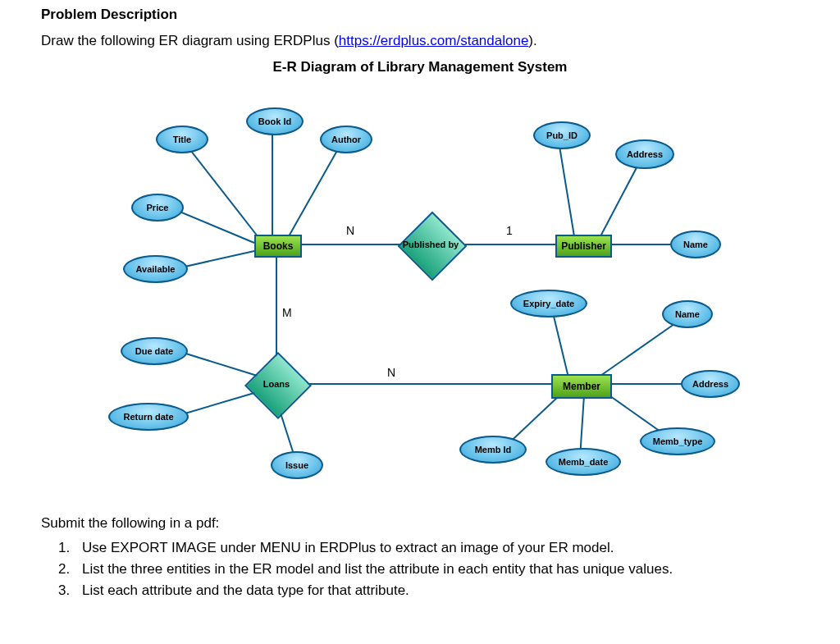 Image resolution: width=840 pixels, height=644 pixels. What do you see at coordinates (431, 244) in the screenshot?
I see `relationship-published-by-label: Published by` at bounding box center [431, 244].